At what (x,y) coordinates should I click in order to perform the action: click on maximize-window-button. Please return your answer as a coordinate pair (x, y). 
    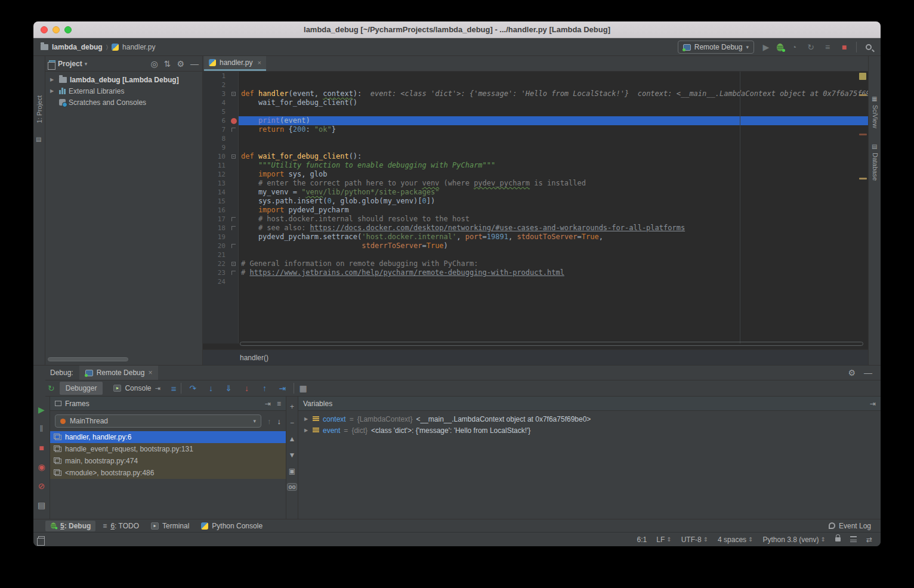
    Looking at the image, I should click on (68, 30).